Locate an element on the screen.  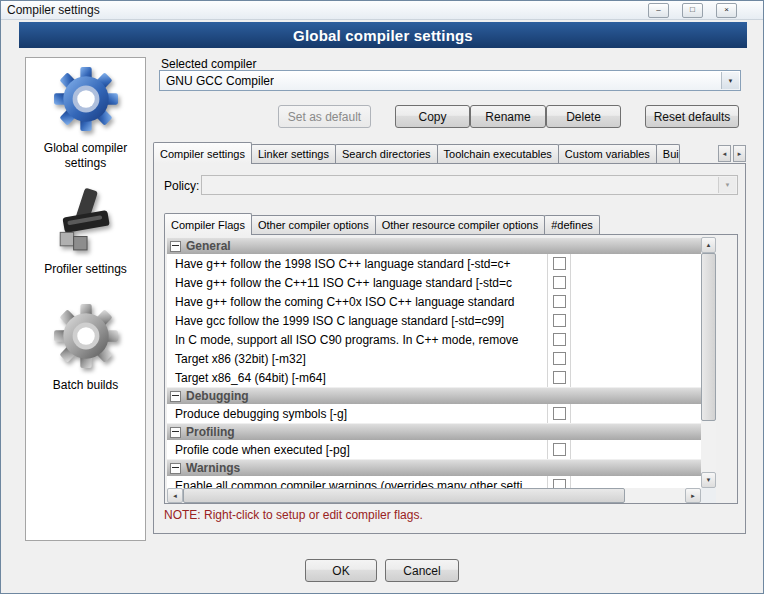
policy-dropdown-arrow-icon: ▼ is located at coordinates (727, 185).